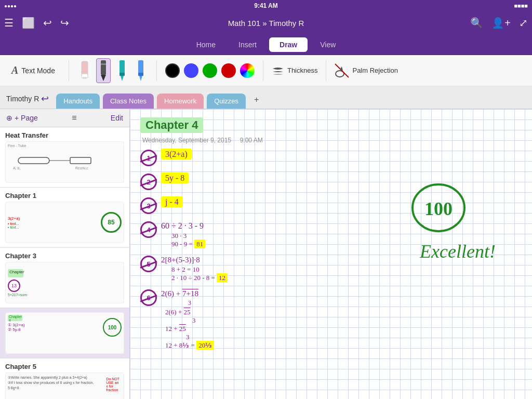  I want to click on problem-1-expr: 3(2+a), so click(177, 154).